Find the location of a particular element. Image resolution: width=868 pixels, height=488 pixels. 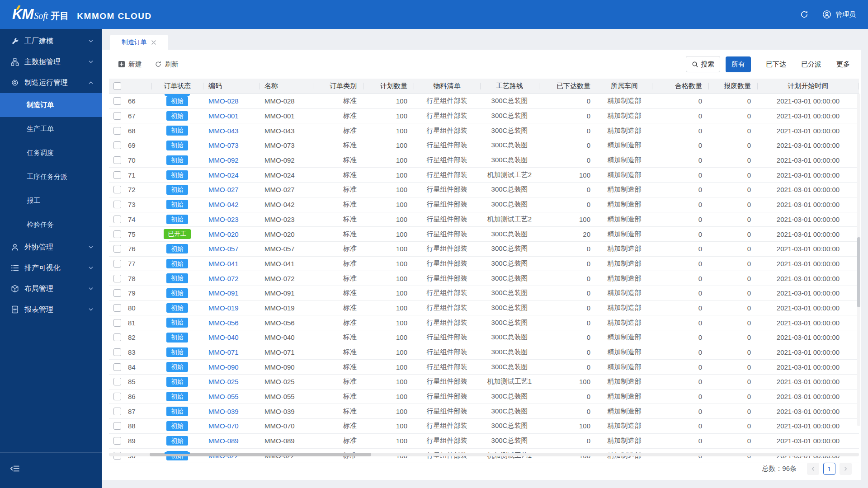

table-row: 71初始MMO-024MMO-024标准100行星组件部装机加测试工艺2100精… is located at coordinates (484, 175).